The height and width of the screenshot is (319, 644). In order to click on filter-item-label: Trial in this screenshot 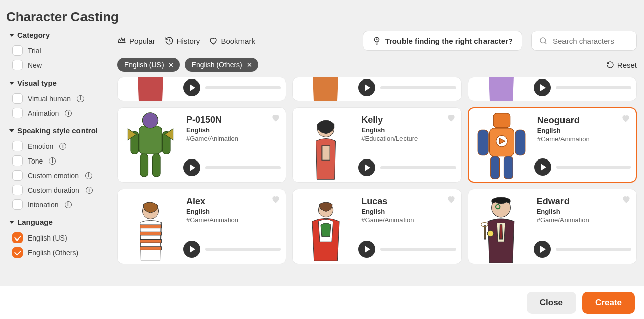, I will do `click(34, 51)`.